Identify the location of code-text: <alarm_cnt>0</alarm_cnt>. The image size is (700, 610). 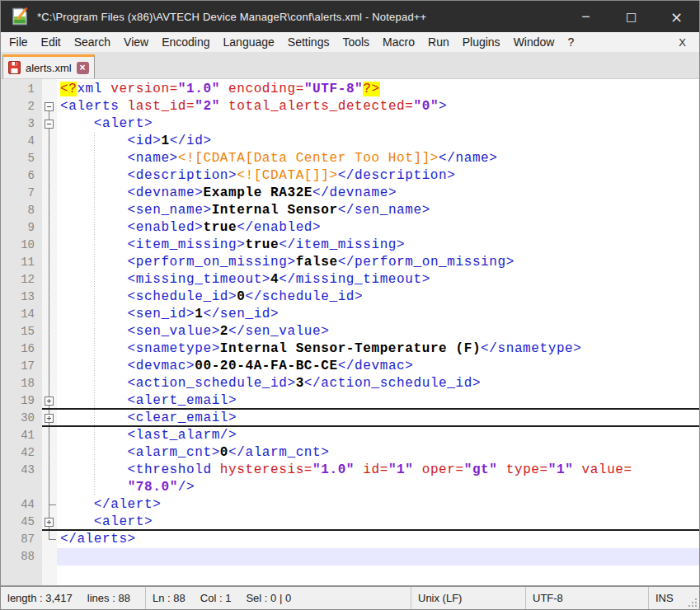
(378, 453).